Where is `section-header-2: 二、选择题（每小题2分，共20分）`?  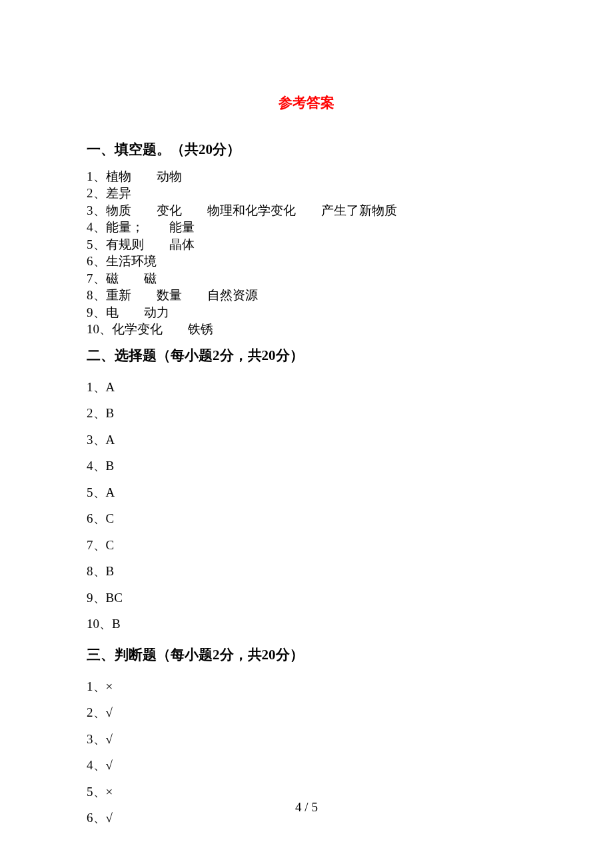 section-header-2: 二、选择题（每小题2分，共20分） is located at coordinates (306, 355).